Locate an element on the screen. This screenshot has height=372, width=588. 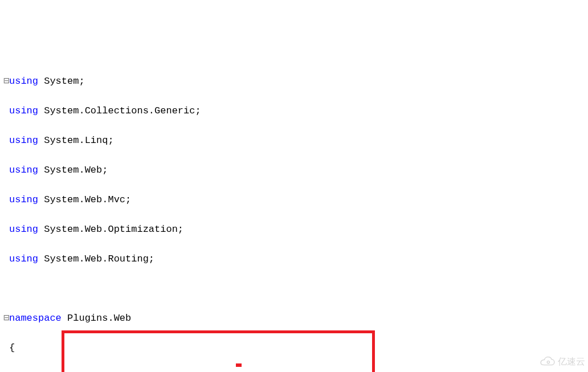
code-text: System.Collections.Generic; is located at coordinates (120, 111).